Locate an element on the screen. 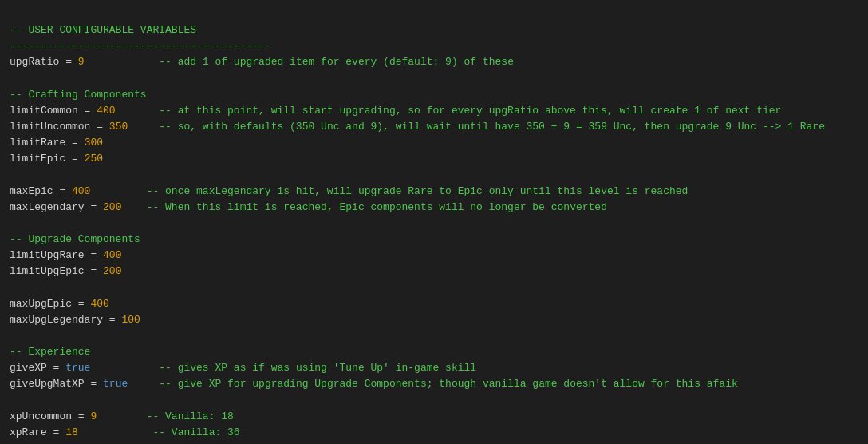  code-token: 350 is located at coordinates (118, 126).